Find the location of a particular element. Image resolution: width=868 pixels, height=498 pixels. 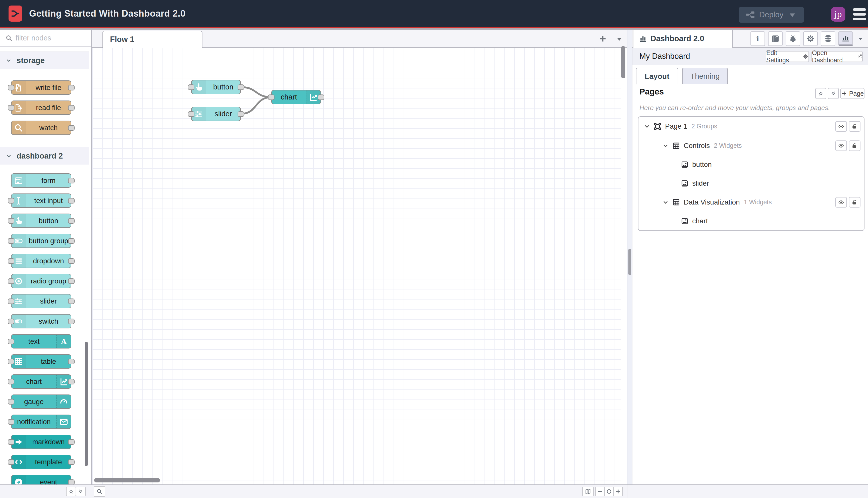

tree-row-chart: chart is located at coordinates (751, 221).